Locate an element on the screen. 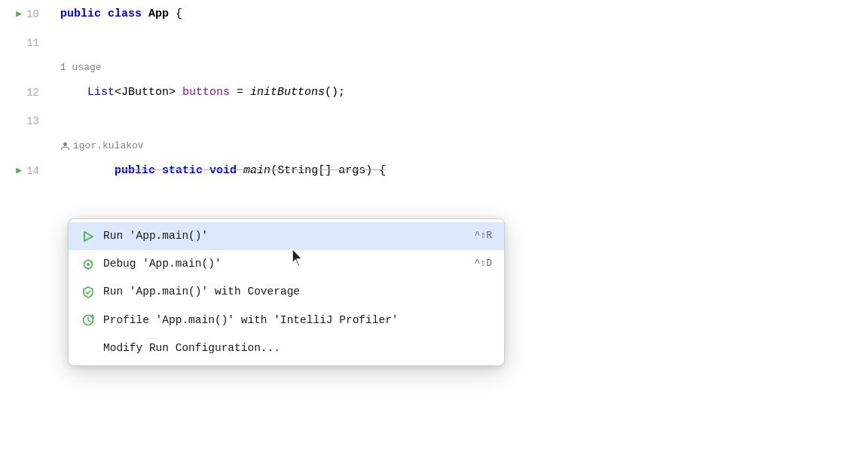 The image size is (868, 467). run-icon is located at coordinates (88, 237).